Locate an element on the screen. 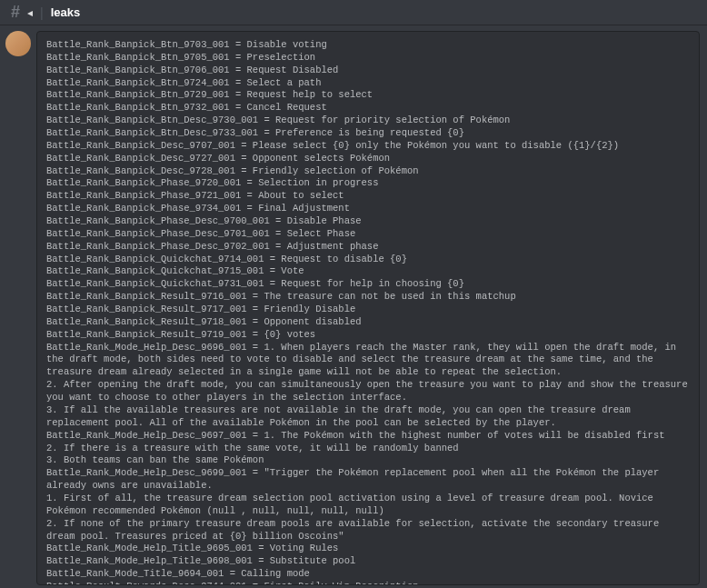 The width and height of the screenshot is (707, 588). channel-name: leaks is located at coordinates (65, 13).